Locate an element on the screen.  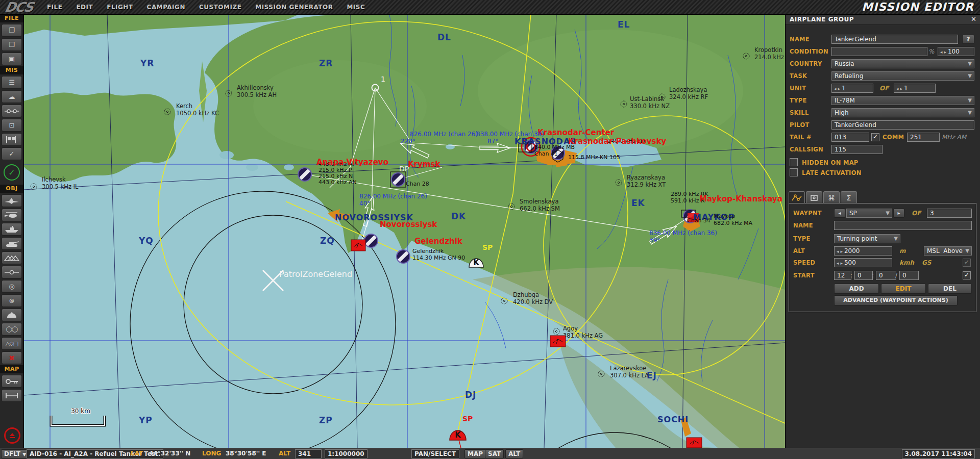
airfield-label: Gelendzhik is located at coordinates (439, 241).